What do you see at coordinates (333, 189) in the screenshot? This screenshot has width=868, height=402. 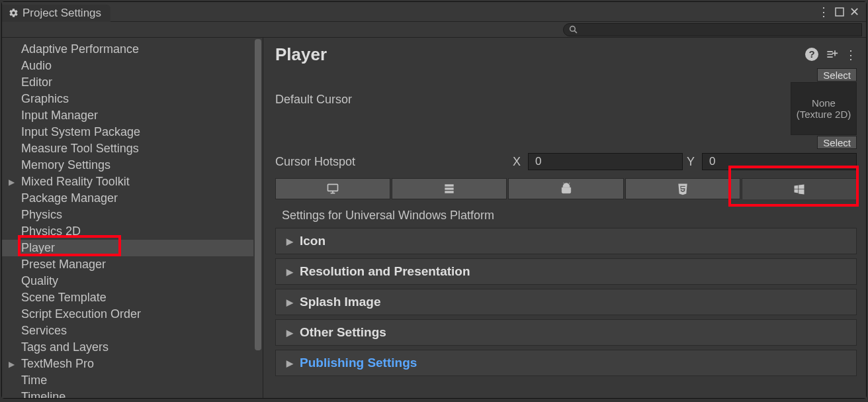 I see `monitor-icon` at bounding box center [333, 189].